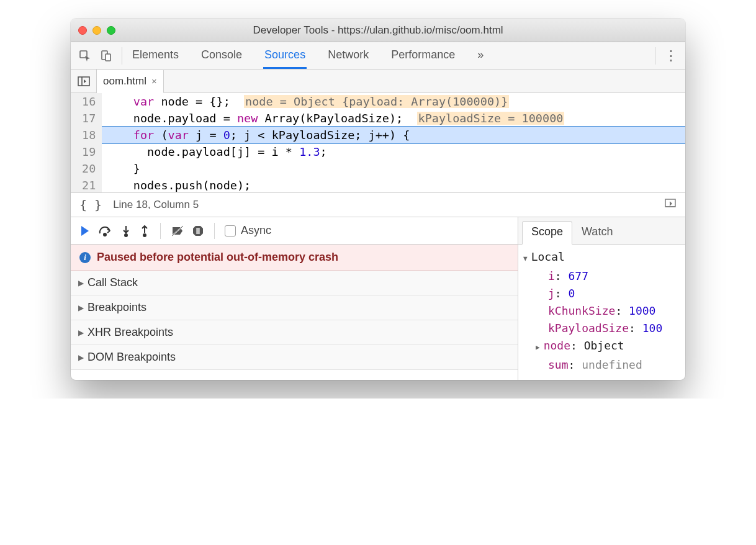 This screenshot has width=756, height=545. I want to click on minimize-window-button, so click(97, 30).